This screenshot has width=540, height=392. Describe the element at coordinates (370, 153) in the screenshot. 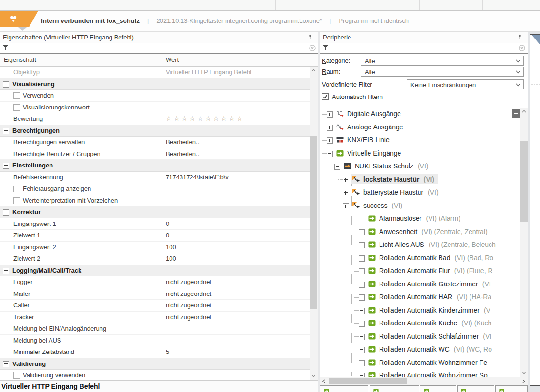

I see `tree-item-content: Virtuelle Eingänge` at that location.